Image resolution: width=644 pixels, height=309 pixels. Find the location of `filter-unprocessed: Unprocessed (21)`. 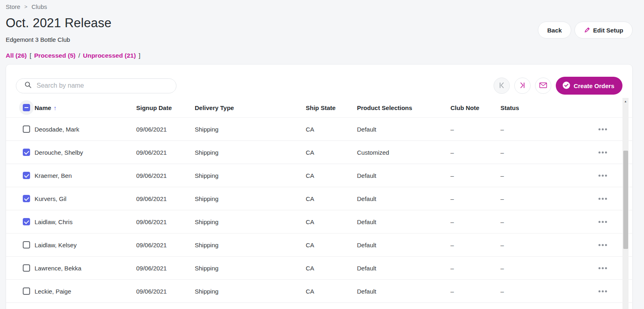

filter-unprocessed: Unprocessed (21) is located at coordinates (109, 56).